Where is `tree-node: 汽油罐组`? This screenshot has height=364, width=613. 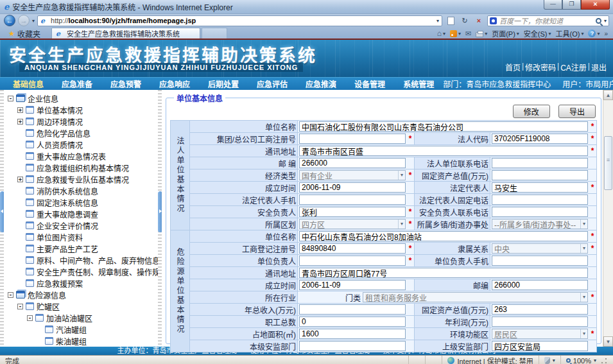 tree-node: 汽油罐组 is located at coordinates (82, 329).